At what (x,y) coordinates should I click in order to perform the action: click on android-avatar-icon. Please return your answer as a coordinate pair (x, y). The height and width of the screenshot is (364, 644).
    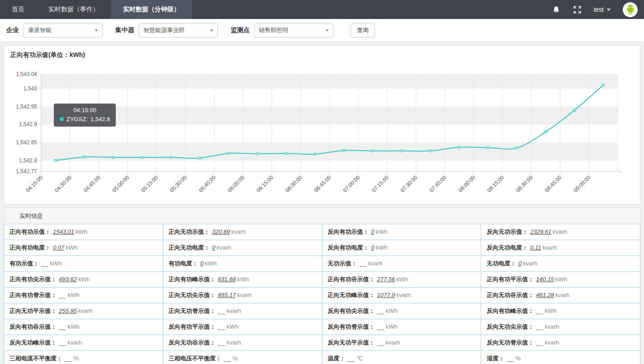
    Looking at the image, I should click on (630, 10).